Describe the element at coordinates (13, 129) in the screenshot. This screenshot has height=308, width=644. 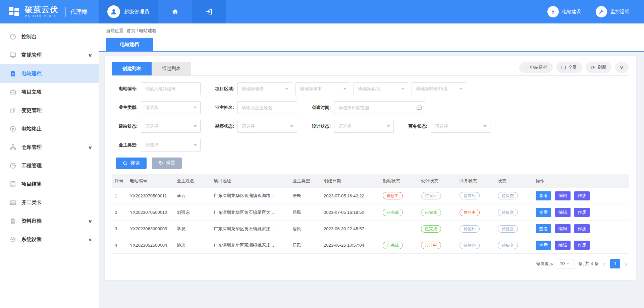
I see `stop-circle-icon` at that location.